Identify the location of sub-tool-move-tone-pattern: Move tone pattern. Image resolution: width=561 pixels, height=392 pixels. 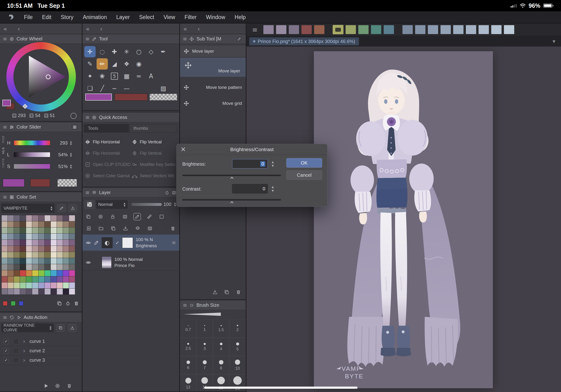
(213, 87).